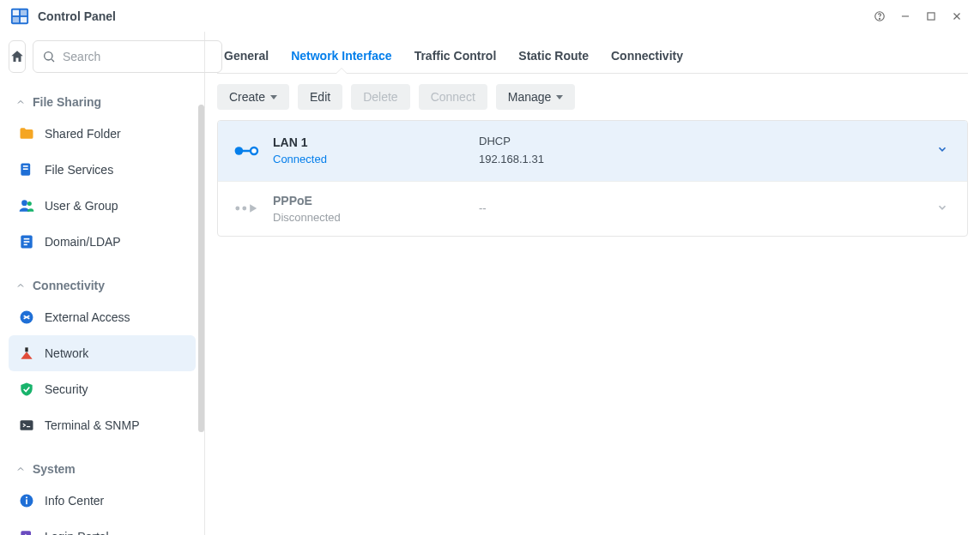 The height and width of the screenshot is (535, 980). Describe the element at coordinates (957, 16) in the screenshot. I see `close-button` at that location.